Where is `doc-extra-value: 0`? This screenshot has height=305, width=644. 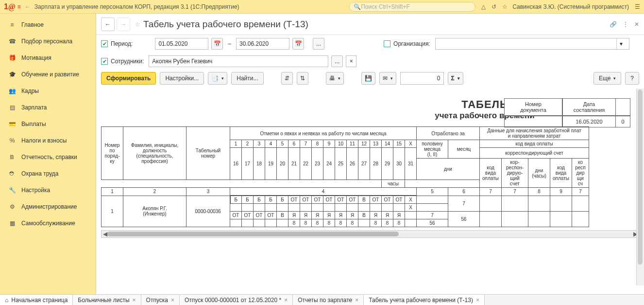 doc-extra-value: 0 is located at coordinates (623, 122).